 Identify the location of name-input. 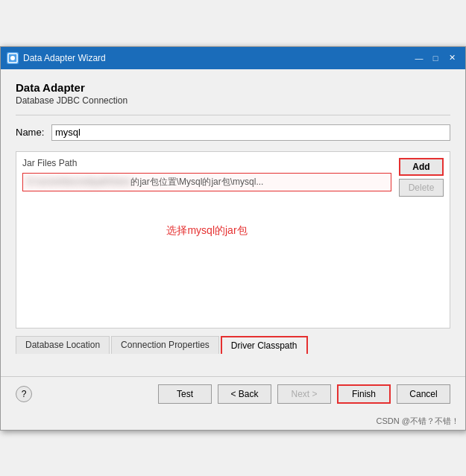
(251, 133).